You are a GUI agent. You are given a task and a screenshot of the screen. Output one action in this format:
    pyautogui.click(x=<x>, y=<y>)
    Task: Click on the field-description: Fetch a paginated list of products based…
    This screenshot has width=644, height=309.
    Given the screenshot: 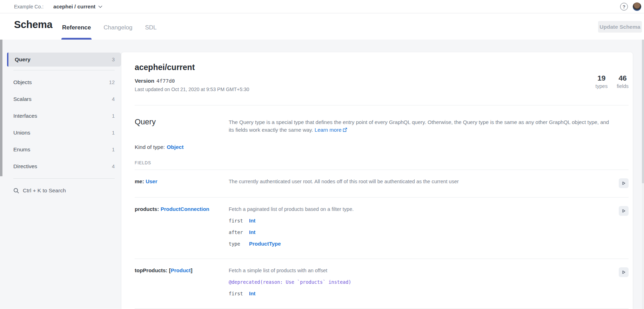 What is the action you would take?
    pyautogui.click(x=424, y=209)
    